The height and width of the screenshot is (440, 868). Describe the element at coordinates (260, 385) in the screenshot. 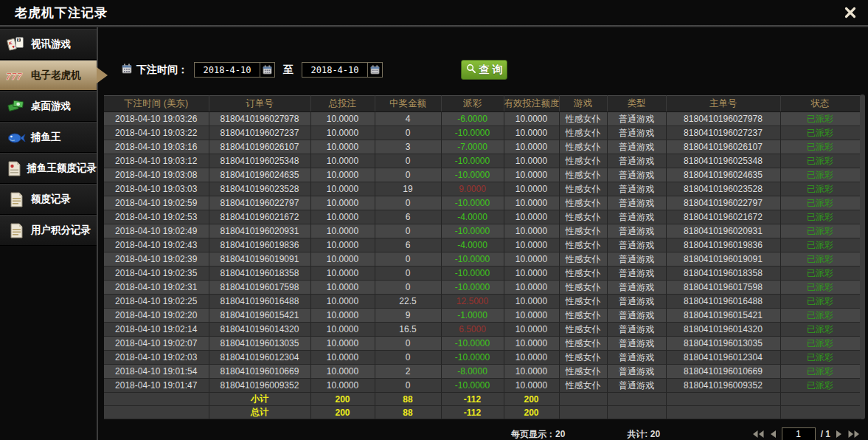

I see `cell-order: 8180410196009352` at that location.